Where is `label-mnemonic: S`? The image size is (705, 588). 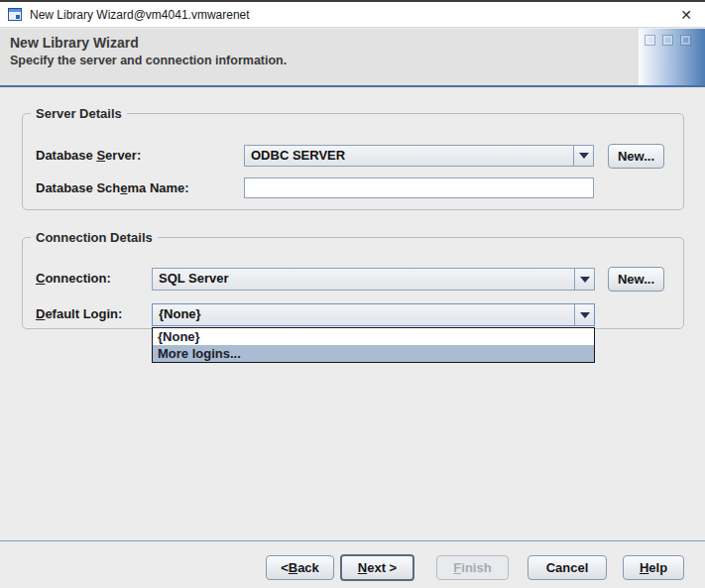
label-mnemonic: S is located at coordinates (101, 155).